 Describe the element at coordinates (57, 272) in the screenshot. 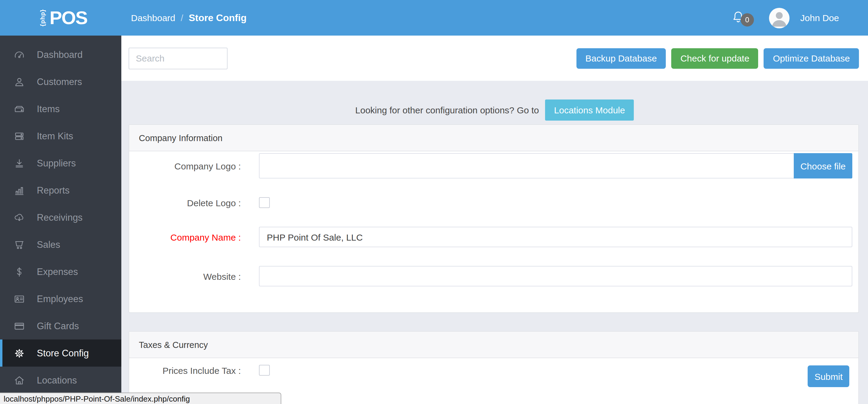

I see `sidebar-item-label: Expenses` at that location.